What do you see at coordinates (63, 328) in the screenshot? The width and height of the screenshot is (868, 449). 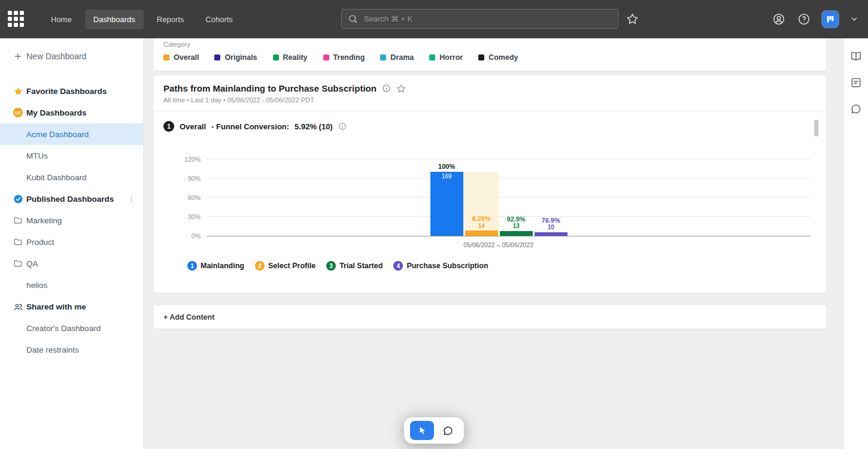 I see `sidebar-item-label: Creator's Dashboard` at bounding box center [63, 328].